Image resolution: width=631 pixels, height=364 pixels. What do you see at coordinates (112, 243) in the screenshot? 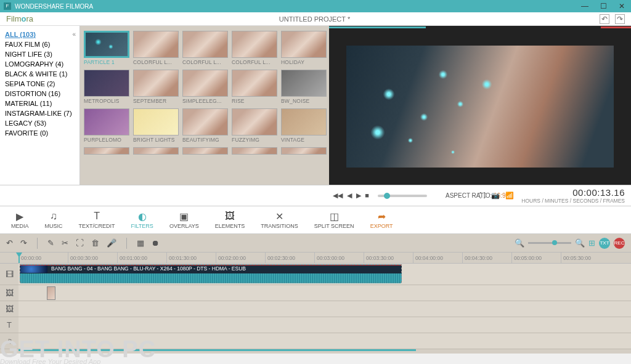
I see `tl-voiceover-icon: 🎤` at bounding box center [112, 243].